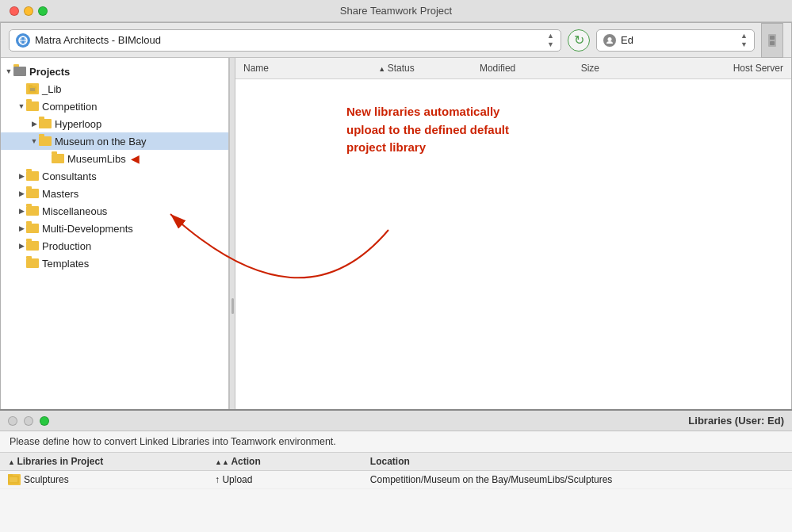 This screenshot has height=532, width=792. Describe the element at coordinates (21, 228) in the screenshot. I see `multi-triangle: ▶` at that location.